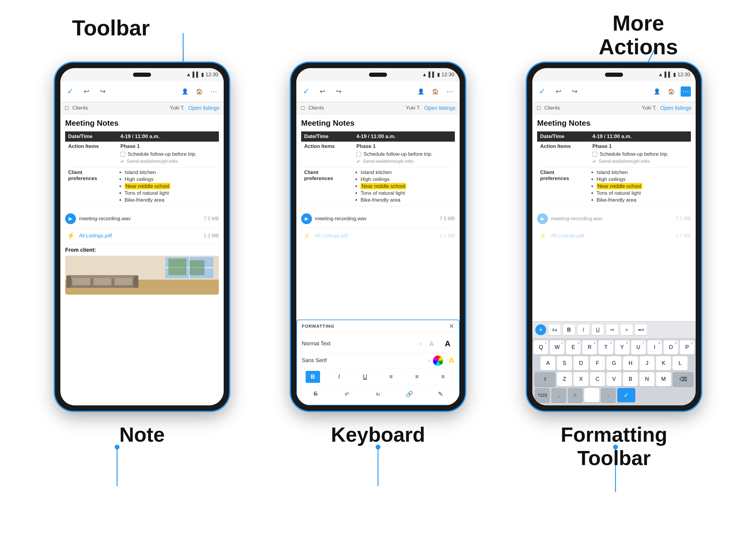  Describe the element at coordinates (548, 363) in the screenshot. I see `key-A: A` at that location.